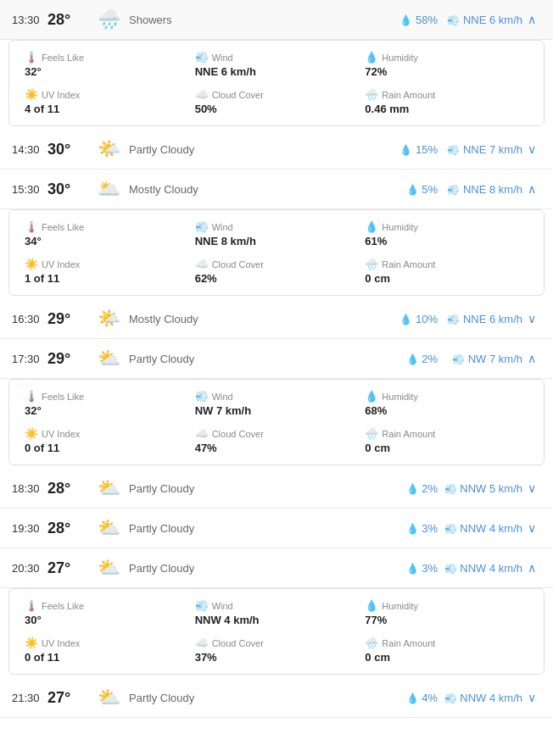 This screenshot has height=756, width=553. Describe the element at coordinates (480, 190) in the screenshot. I see `wind-value: 💨 NNE 8 km/h` at that location.